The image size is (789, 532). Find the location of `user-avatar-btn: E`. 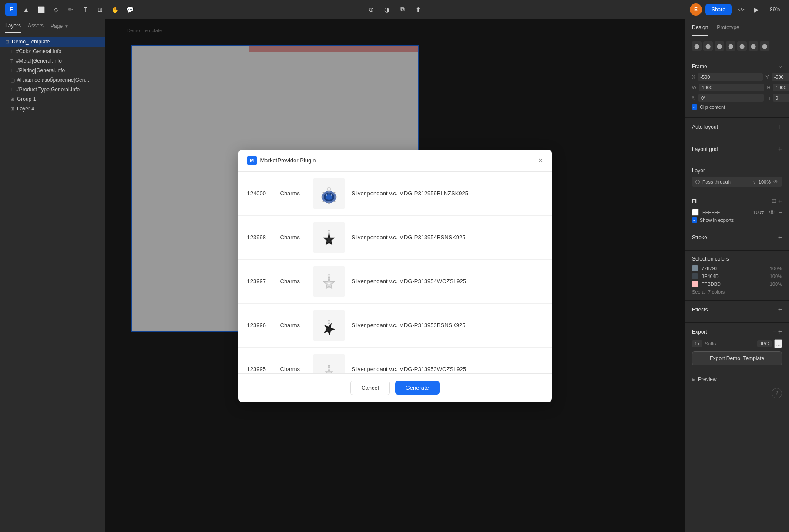

user-avatar-btn: E is located at coordinates (696, 10).